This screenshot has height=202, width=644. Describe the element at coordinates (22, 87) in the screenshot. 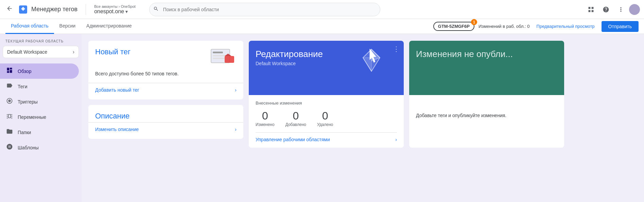

I see `sidebar-item-tags-label: Теги` at that location.